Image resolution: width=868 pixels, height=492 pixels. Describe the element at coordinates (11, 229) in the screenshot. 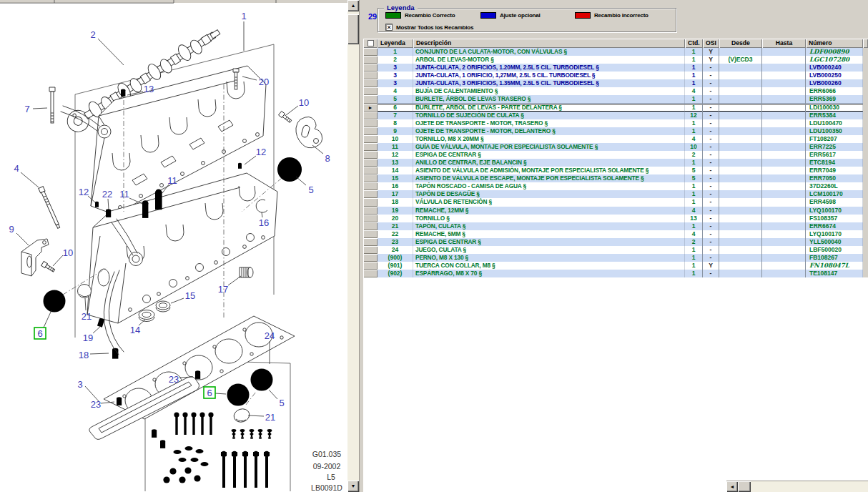

I see `diagram-callout: 9` at that location.